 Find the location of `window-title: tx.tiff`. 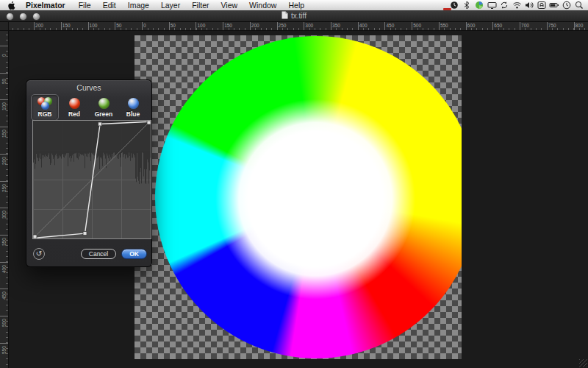

window-title: tx.tiff is located at coordinates (298, 16).